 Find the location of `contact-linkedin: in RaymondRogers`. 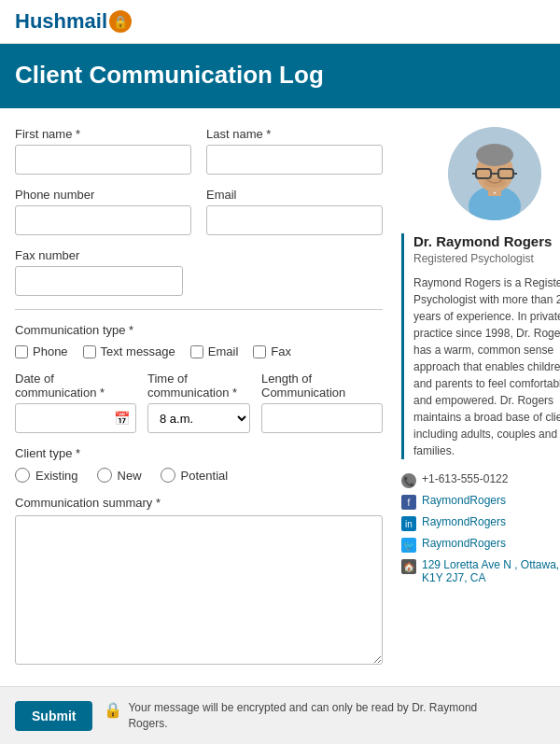

contact-linkedin: in RaymondRogers is located at coordinates (481, 523).